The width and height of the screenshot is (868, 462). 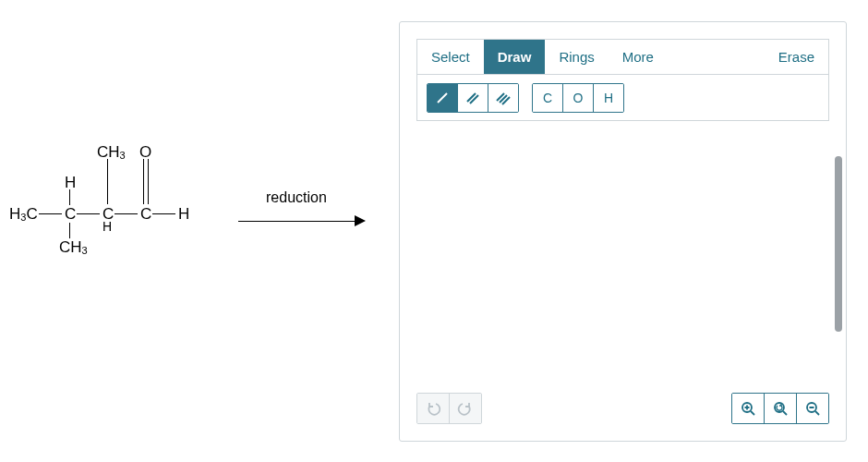 What do you see at coordinates (548, 98) in the screenshot?
I see `atom-tool-C: C` at bounding box center [548, 98].